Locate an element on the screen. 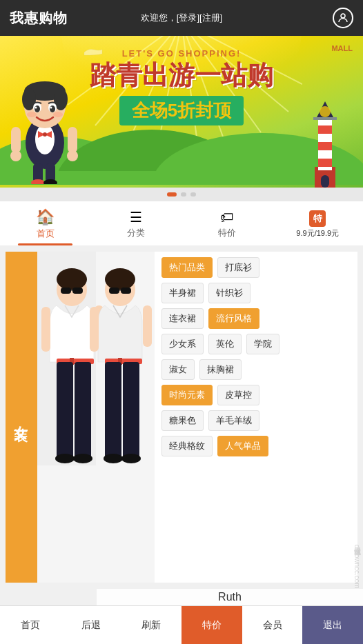  tag-strapless: 抹胸裙 is located at coordinates (221, 370).